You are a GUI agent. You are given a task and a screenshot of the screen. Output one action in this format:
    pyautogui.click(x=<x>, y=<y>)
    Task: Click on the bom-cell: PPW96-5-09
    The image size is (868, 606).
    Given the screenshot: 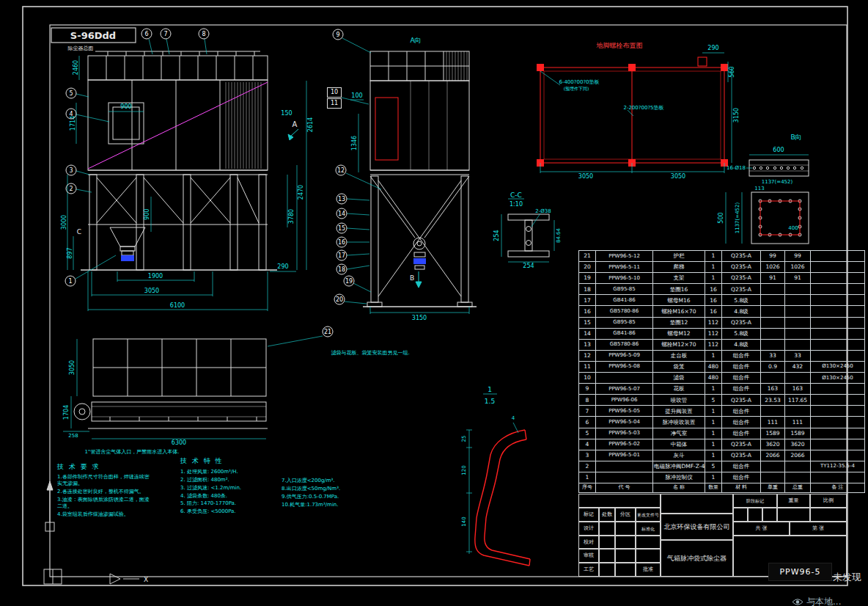 What is the action you would take?
    pyautogui.click(x=625, y=355)
    